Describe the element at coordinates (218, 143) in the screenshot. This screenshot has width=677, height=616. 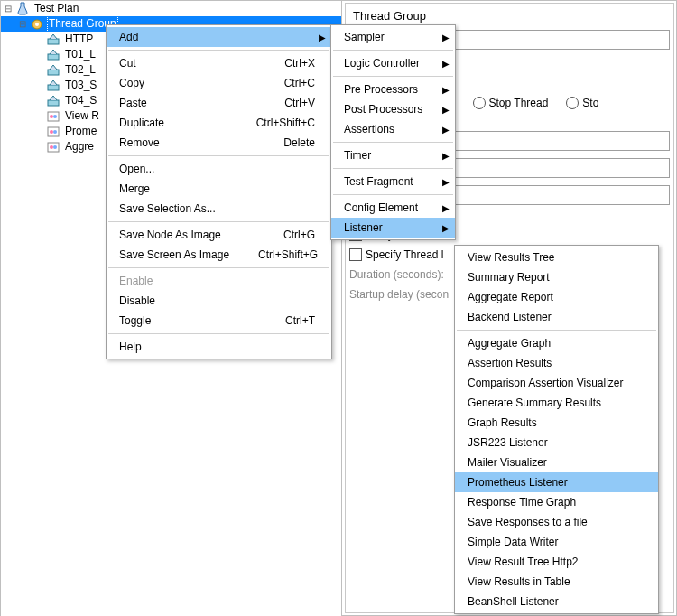
I see `menu-item-remove: RemoveDelete` at that location.